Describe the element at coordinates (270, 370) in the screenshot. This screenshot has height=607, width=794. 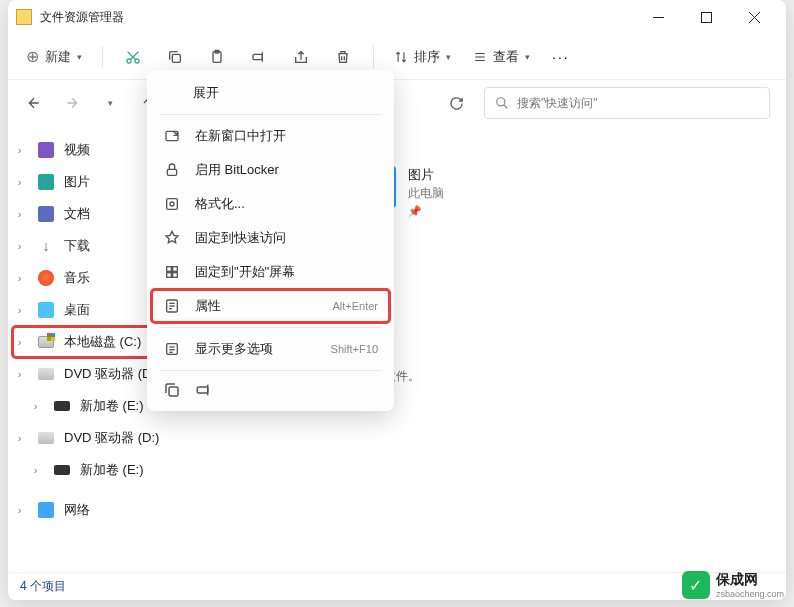
I see `separator` at that location.